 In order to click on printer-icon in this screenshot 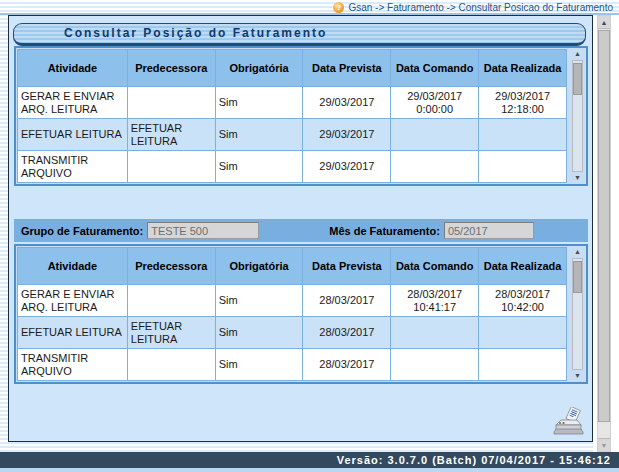, I will do `click(568, 423)`.